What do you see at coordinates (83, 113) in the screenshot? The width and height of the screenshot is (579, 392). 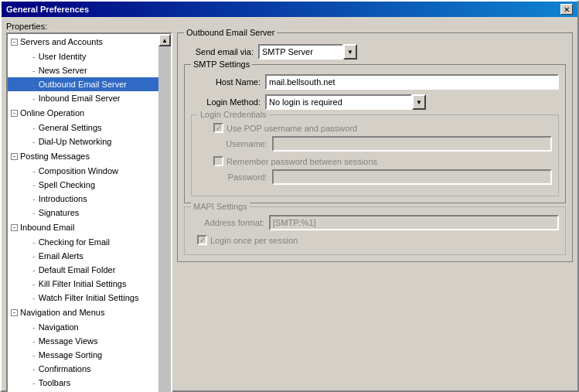 I see `sidebar-item-online-operation: - Online Operation` at bounding box center [83, 113].